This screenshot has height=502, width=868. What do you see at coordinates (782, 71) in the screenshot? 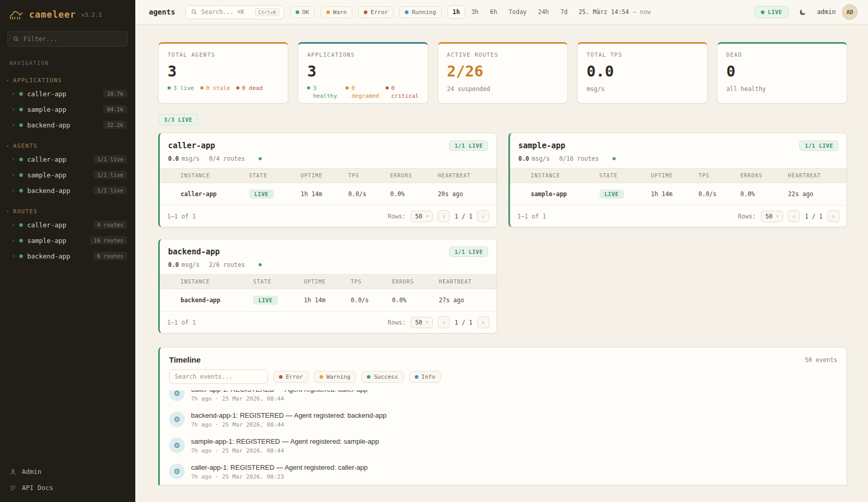
I see `stat-value: 0` at bounding box center [782, 71].